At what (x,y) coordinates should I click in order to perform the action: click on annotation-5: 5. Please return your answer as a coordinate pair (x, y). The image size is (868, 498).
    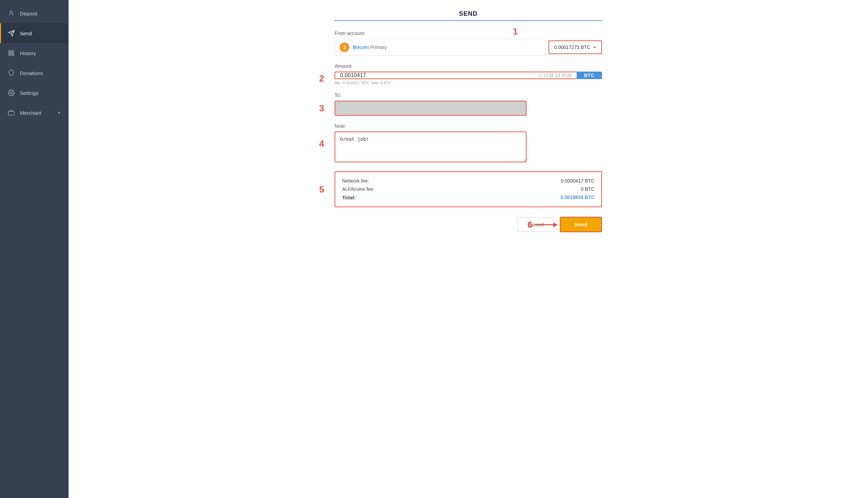
    Looking at the image, I should click on (322, 189).